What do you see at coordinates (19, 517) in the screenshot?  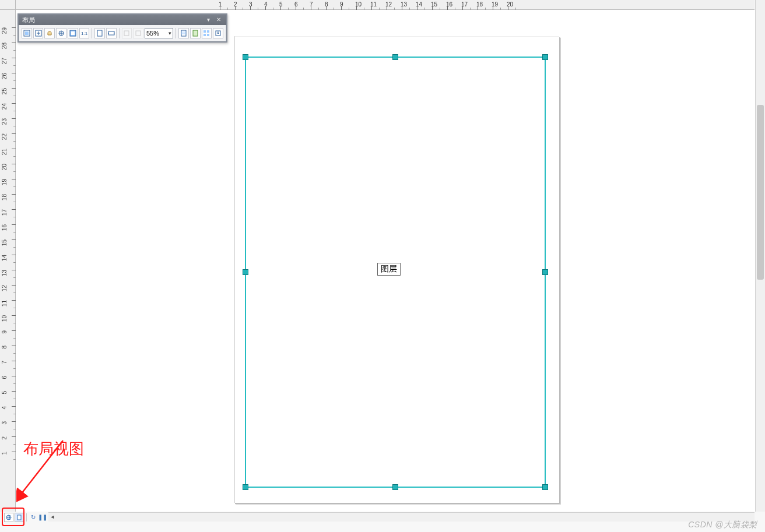 I see `layout-view-button` at bounding box center [19, 517].